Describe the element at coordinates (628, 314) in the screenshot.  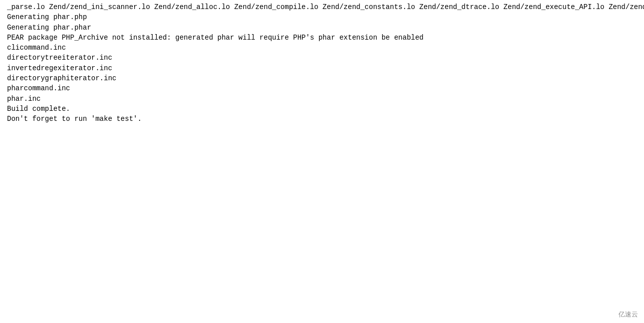
I see `watermark-label: 亿速云` at that location.